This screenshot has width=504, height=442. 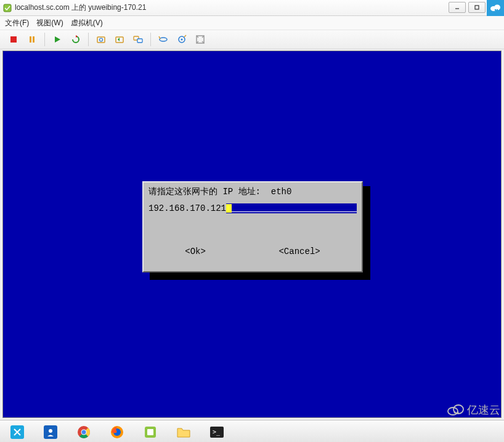 What do you see at coordinates (84, 432) in the screenshot?
I see `taskbar-chrome-icon` at bounding box center [84, 432].